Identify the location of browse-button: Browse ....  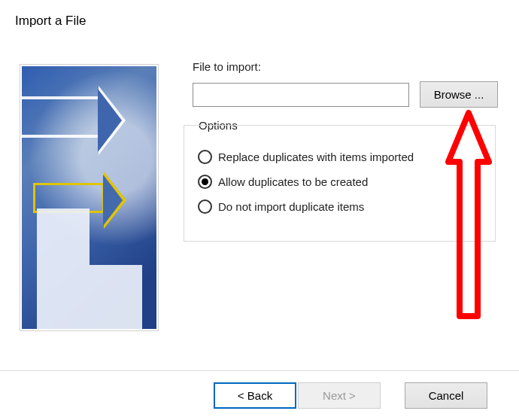
(459, 95).